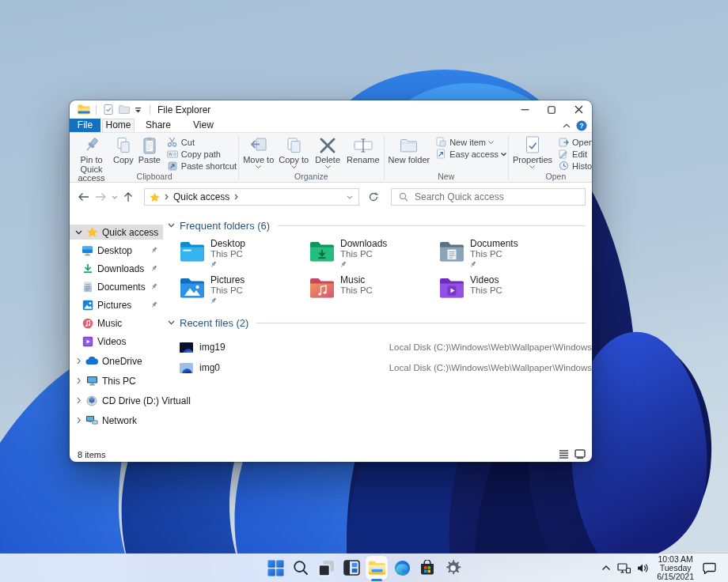 The image size is (728, 582). I want to click on nav-music: Music, so click(116, 323).